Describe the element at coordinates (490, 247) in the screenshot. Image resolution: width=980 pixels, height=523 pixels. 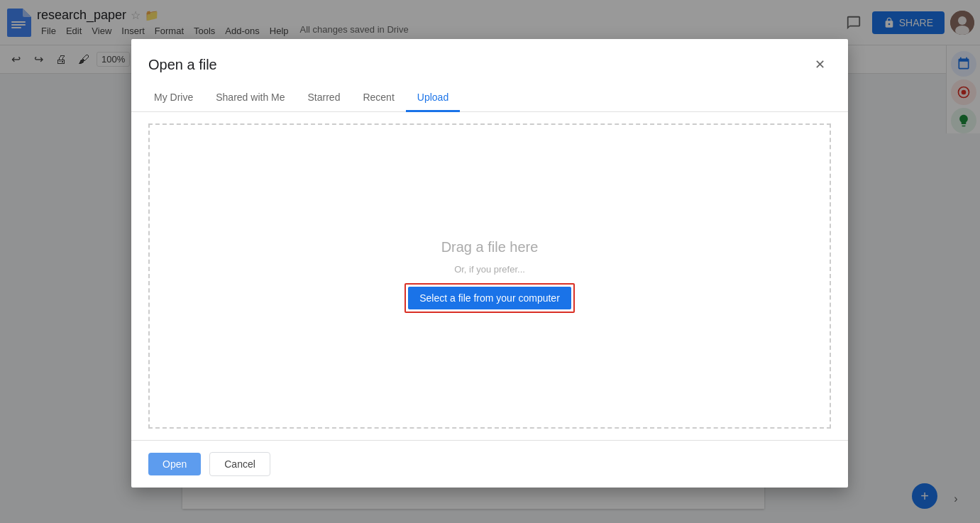
I see `drag-text: Drag a file here` at that location.